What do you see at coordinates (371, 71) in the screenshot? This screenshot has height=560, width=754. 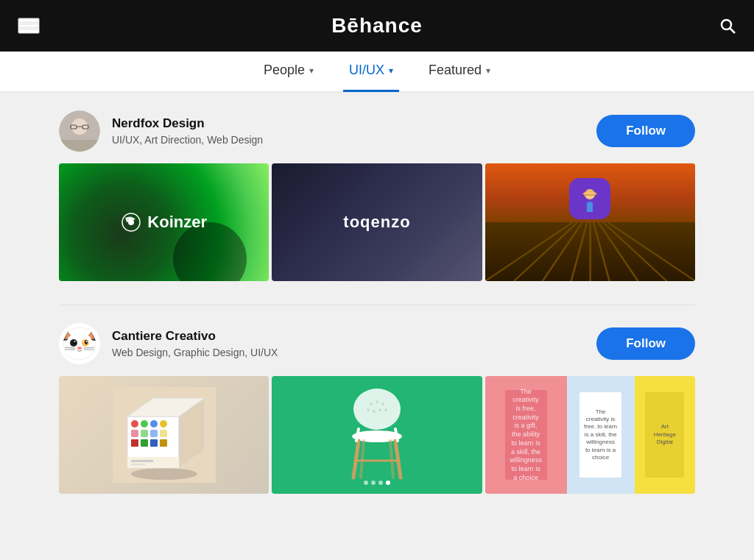 I see `nav-item-uiux: UI/UX ▾` at bounding box center [371, 71].